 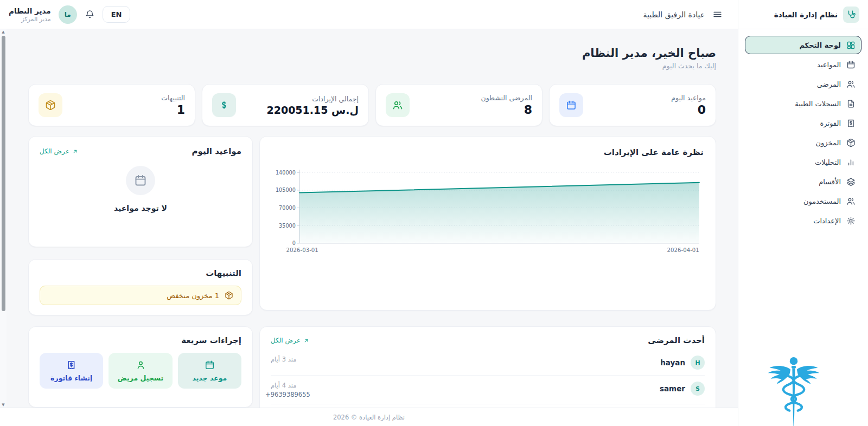 What do you see at coordinates (303, 250) in the screenshot?
I see `svg-text: 2026-03-01` at bounding box center [303, 250].